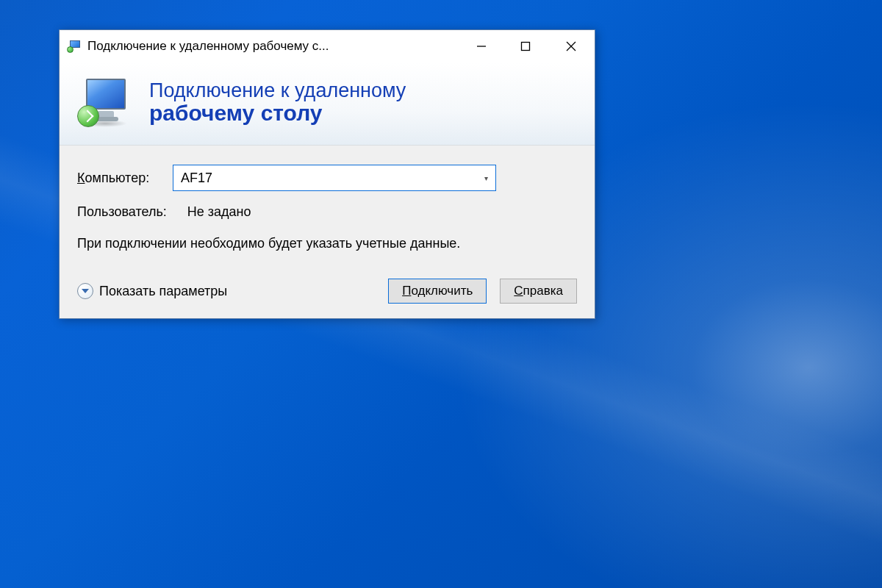  Describe the element at coordinates (486, 178) in the screenshot. I see `chevron-down-icon: ▾` at that location.